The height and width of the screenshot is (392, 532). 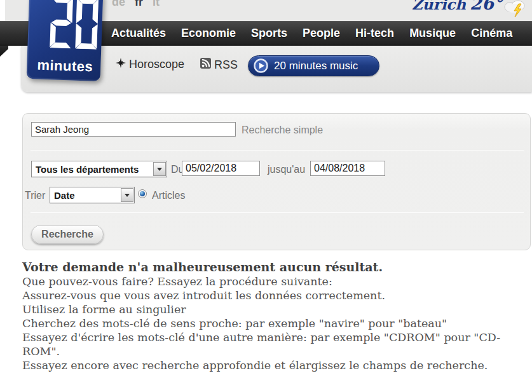 What do you see at coordinates (457, 6) in the screenshot?
I see `weather-widget: Zürich 26°` at bounding box center [457, 6].